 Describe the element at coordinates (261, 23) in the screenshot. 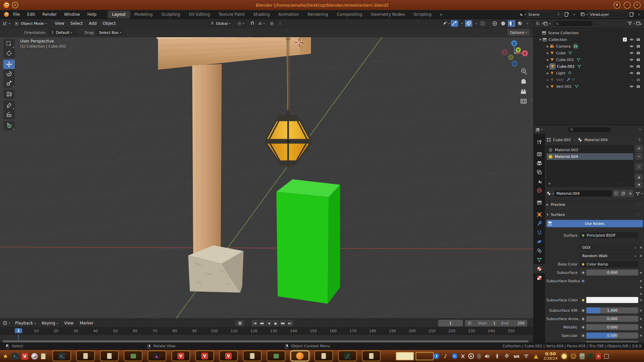

I see `snap-settings-dropdown` at that location.